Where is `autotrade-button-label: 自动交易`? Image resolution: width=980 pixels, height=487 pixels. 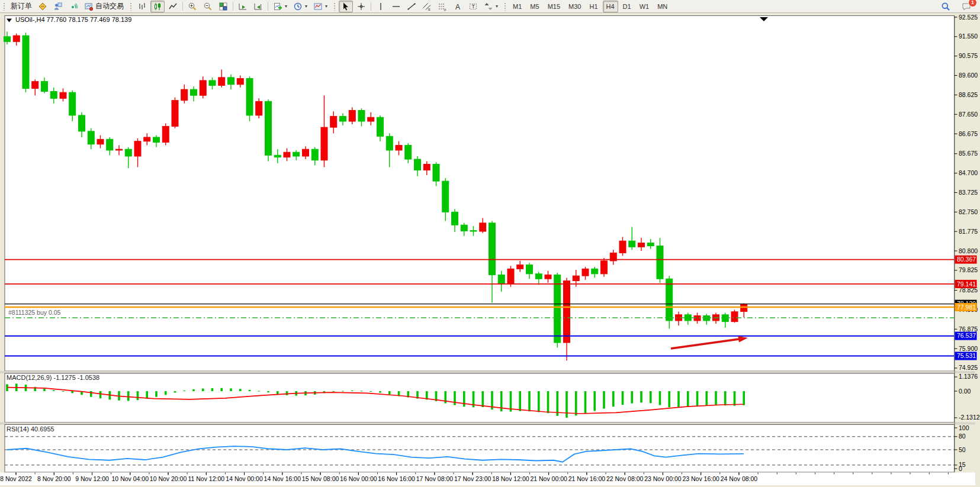 autotrade-button-label: 自动交易 is located at coordinates (110, 6).